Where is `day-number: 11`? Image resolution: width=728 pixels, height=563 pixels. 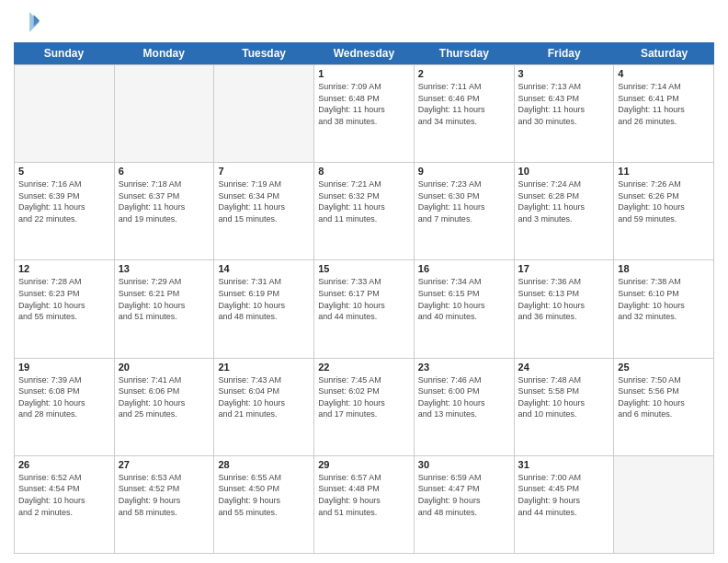
day-number: 11 is located at coordinates (664, 171).